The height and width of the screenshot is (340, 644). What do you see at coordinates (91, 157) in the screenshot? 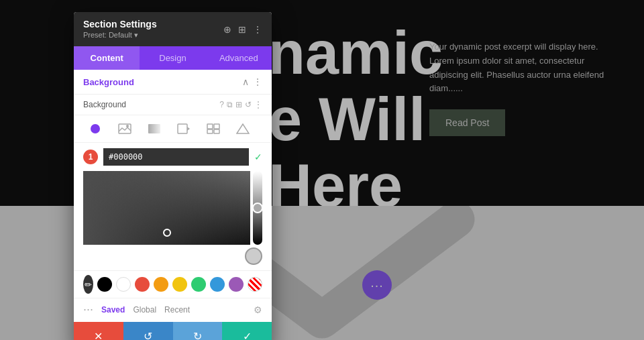
I see `badge-1: 1` at bounding box center [91, 157].